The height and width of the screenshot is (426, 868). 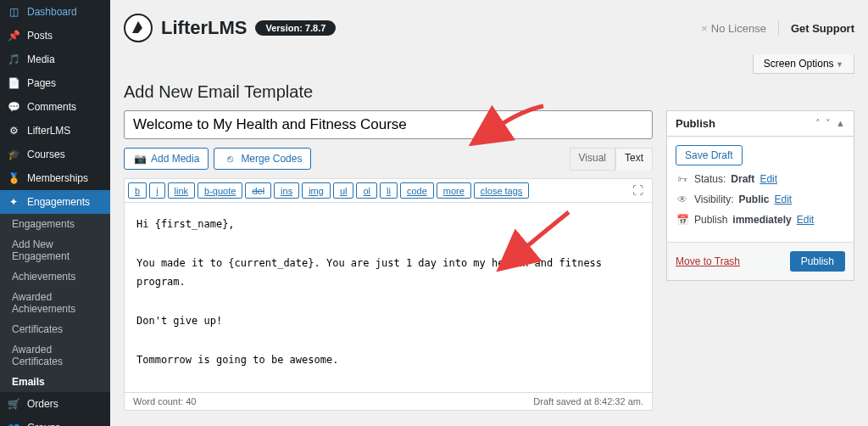 What do you see at coordinates (295, 28) in the screenshot?
I see `version-pill: Version: 7.8.7` at bounding box center [295, 28].